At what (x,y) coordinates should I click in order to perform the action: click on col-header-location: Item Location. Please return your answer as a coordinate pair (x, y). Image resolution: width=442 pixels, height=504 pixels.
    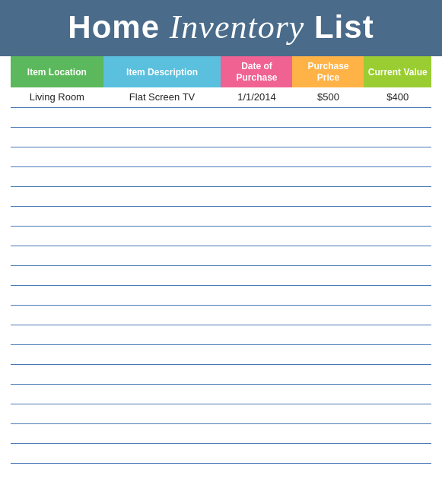
    Looking at the image, I should click on (57, 71).